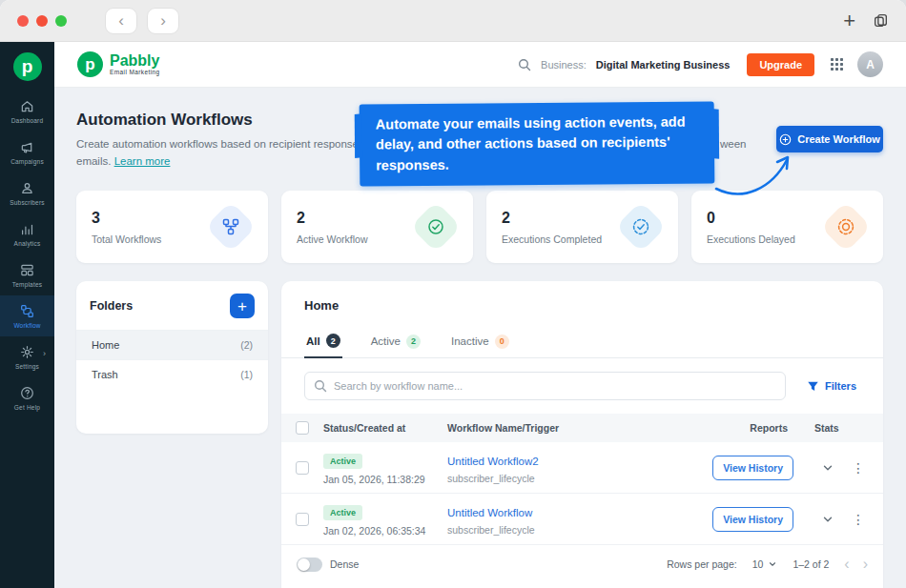 This screenshot has height=588, width=906. I want to click on onboarding-callout-text: Automate your emails using action events…, so click(530, 144).